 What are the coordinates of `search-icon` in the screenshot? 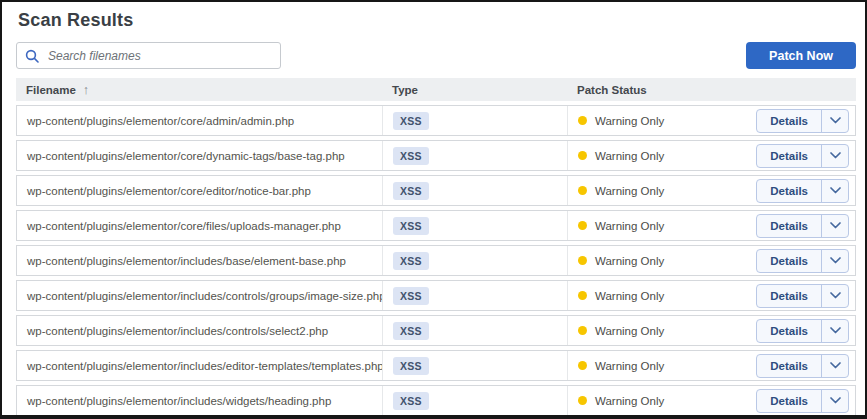 It's located at (32, 56).